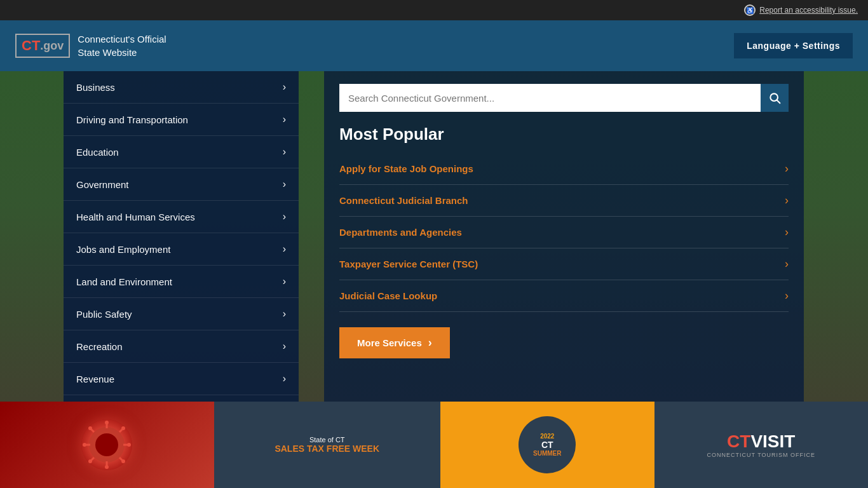 The image size is (868, 488). Describe the element at coordinates (430, 343) in the screenshot. I see `more-services-arrow-icon: ›` at that location.